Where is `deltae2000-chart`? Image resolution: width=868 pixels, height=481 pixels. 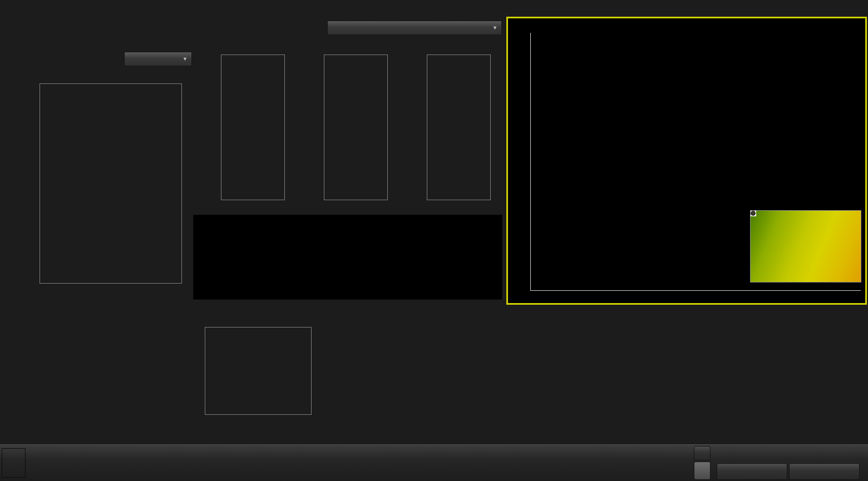 deltae2000-chart is located at coordinates (102, 187).